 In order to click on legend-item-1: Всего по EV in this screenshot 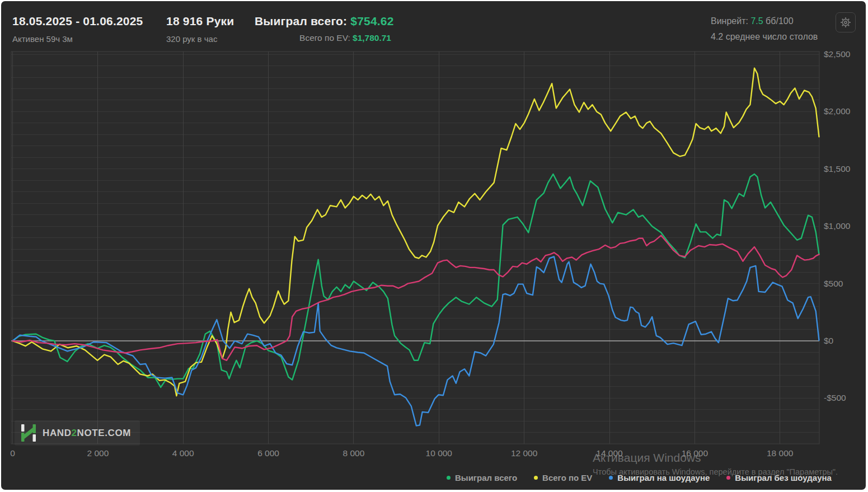, I will do `click(563, 478)`.